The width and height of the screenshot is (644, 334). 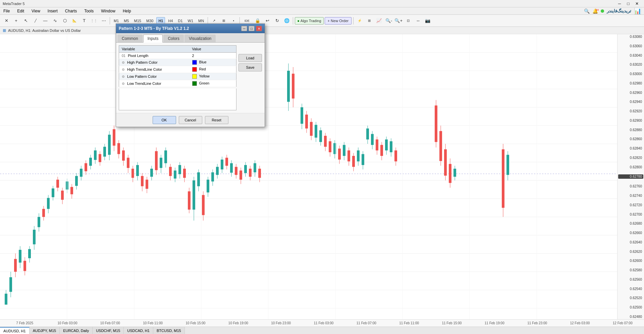 What do you see at coordinates (252, 29) in the screenshot?
I see `dialog-maximize-btn: □` at bounding box center [252, 29].